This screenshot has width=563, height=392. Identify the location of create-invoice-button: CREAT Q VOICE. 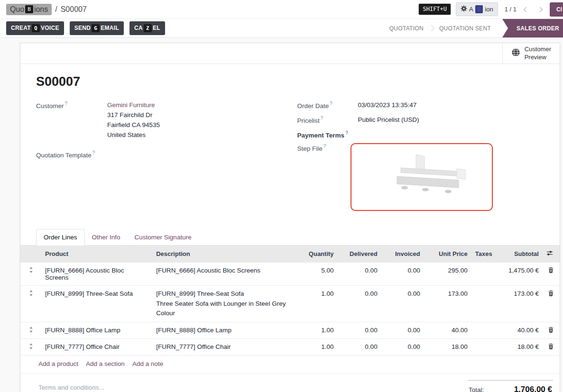
(35, 28).